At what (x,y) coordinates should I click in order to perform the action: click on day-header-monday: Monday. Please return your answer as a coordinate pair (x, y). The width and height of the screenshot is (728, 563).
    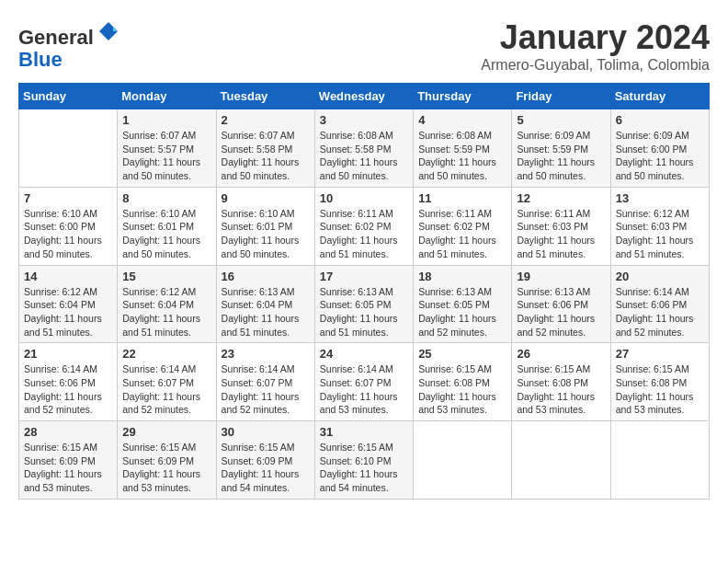
    Looking at the image, I should click on (167, 97).